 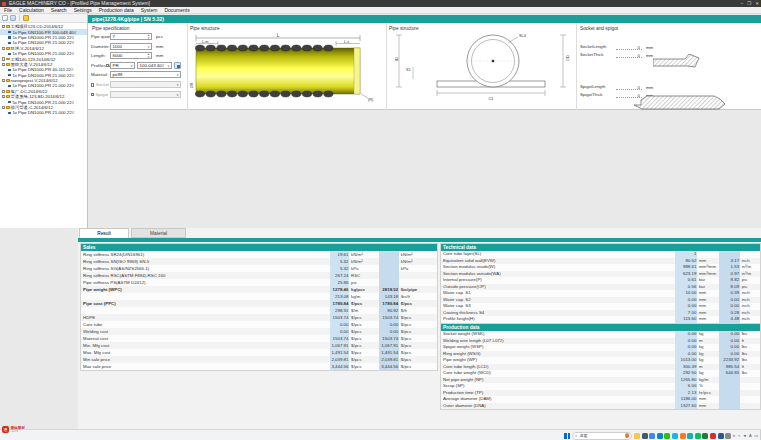 What do you see at coordinates (26, 18) in the screenshot?
I see `add-folder-icon` at bounding box center [26, 18].